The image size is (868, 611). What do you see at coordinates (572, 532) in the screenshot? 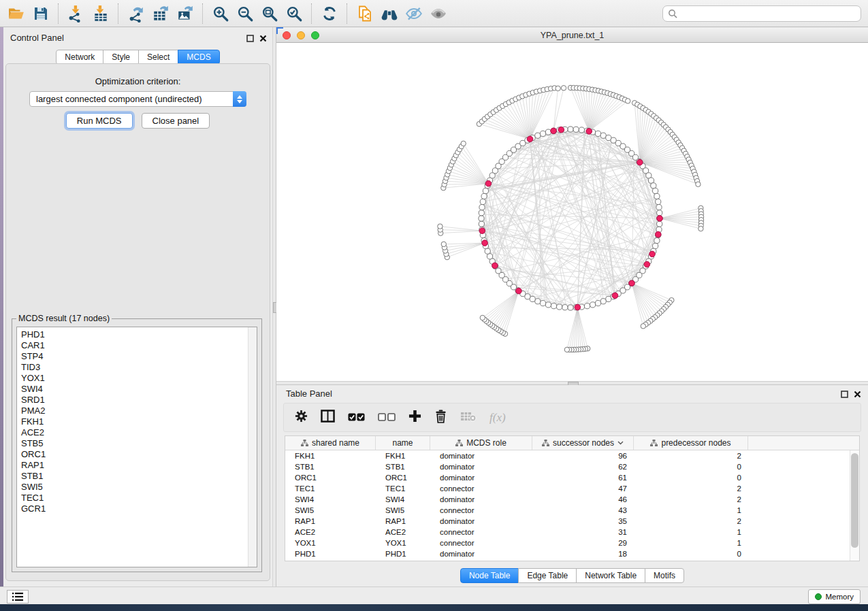
I see `table-row: ACE2ACE2connector311` at bounding box center [572, 532].